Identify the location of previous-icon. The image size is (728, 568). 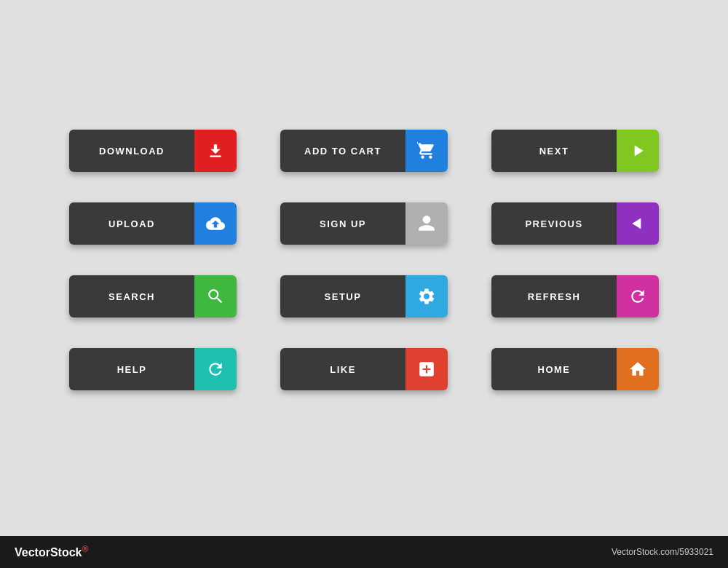
(638, 224).